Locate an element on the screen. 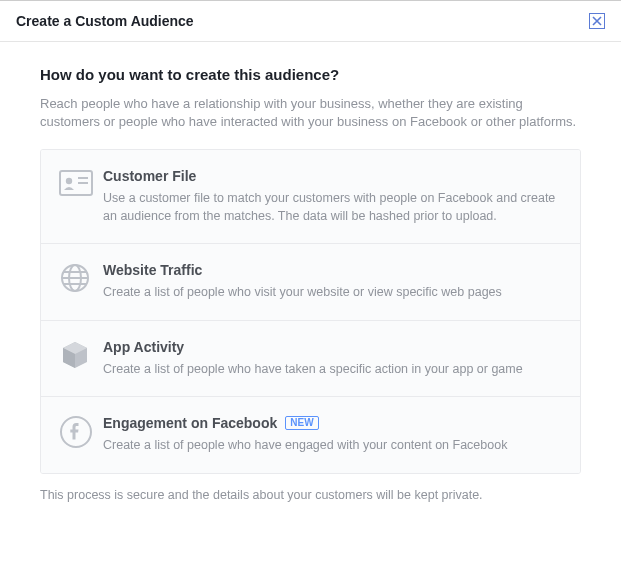 The width and height of the screenshot is (621, 563). cube-icon is located at coordinates (81, 357).